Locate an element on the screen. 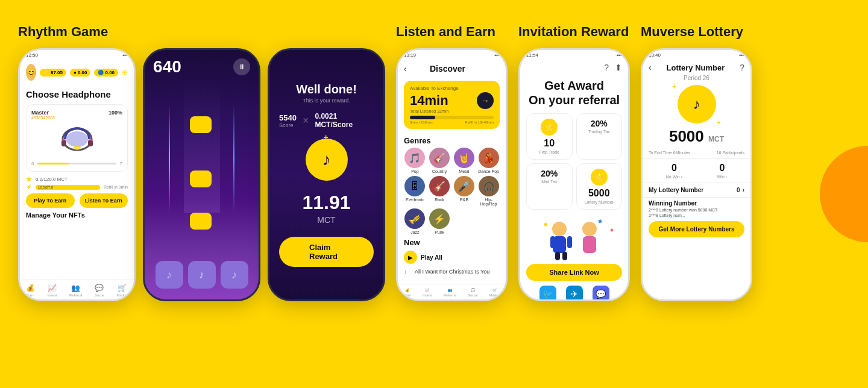 This screenshot has height=388, width=868. nav-invest: 📈Invest is located at coordinates (52, 290).